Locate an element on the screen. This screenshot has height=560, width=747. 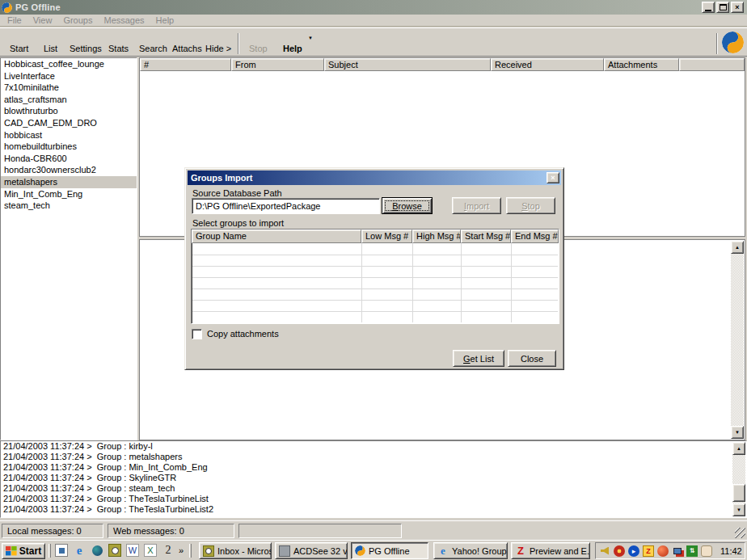
sidebar-item-selected: metalshapers is located at coordinates (69, 183).